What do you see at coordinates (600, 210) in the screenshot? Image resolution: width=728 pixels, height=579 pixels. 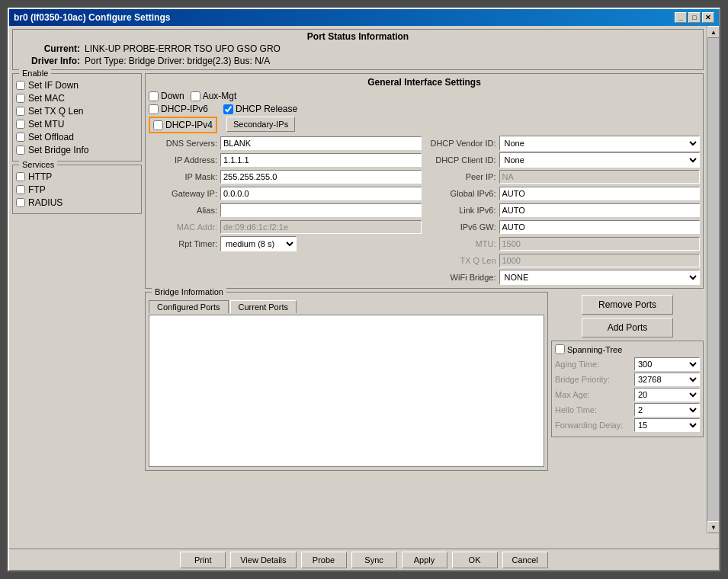 I see `link-ipv6-input` at bounding box center [600, 210].